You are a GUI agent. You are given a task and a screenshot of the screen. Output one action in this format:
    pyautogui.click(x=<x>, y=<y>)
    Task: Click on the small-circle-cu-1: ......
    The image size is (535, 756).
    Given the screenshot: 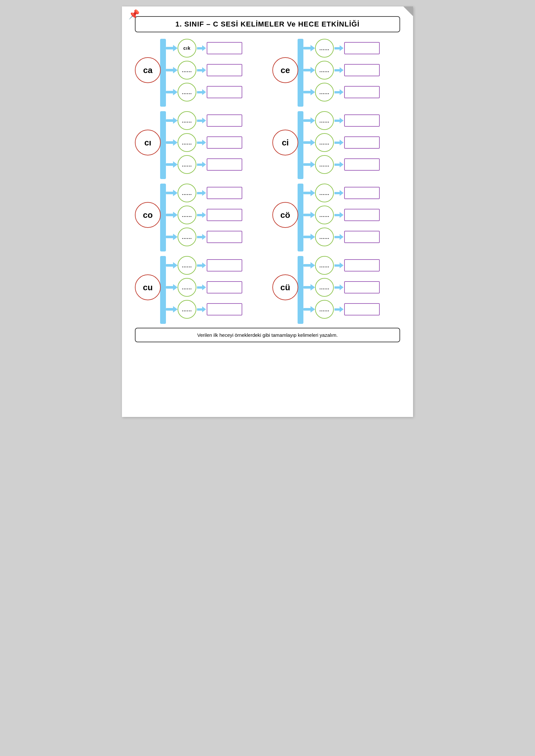 What is the action you would take?
    pyautogui.click(x=187, y=287)
    